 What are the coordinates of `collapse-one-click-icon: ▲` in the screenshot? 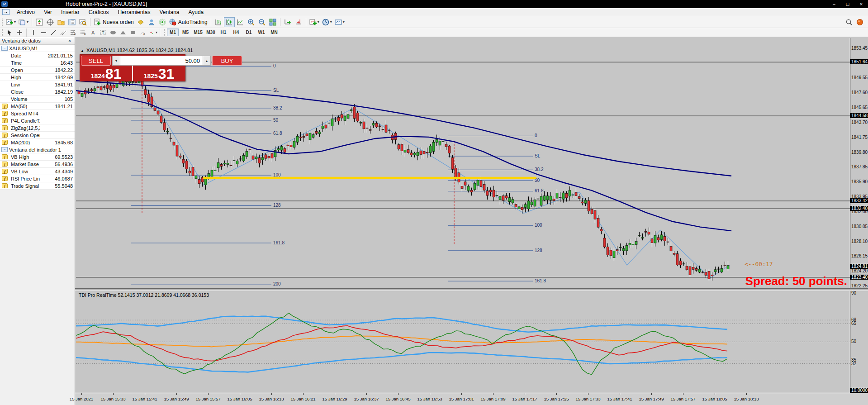 It's located at (82, 51).